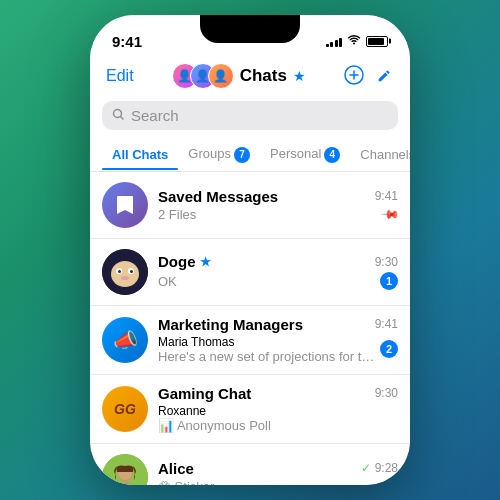  I want to click on chat-content-alice: Alice ✓ 9:28 🏵 Sticker, so click(278, 473).